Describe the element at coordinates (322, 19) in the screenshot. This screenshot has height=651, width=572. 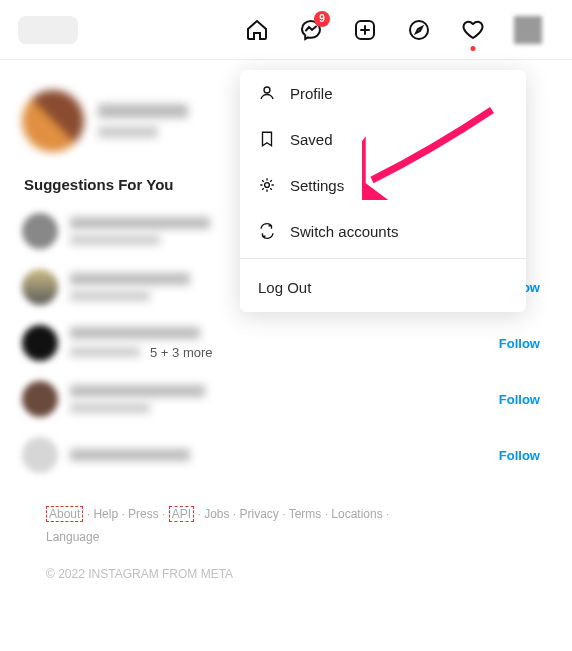
I see `messages-badge: 9` at that location.